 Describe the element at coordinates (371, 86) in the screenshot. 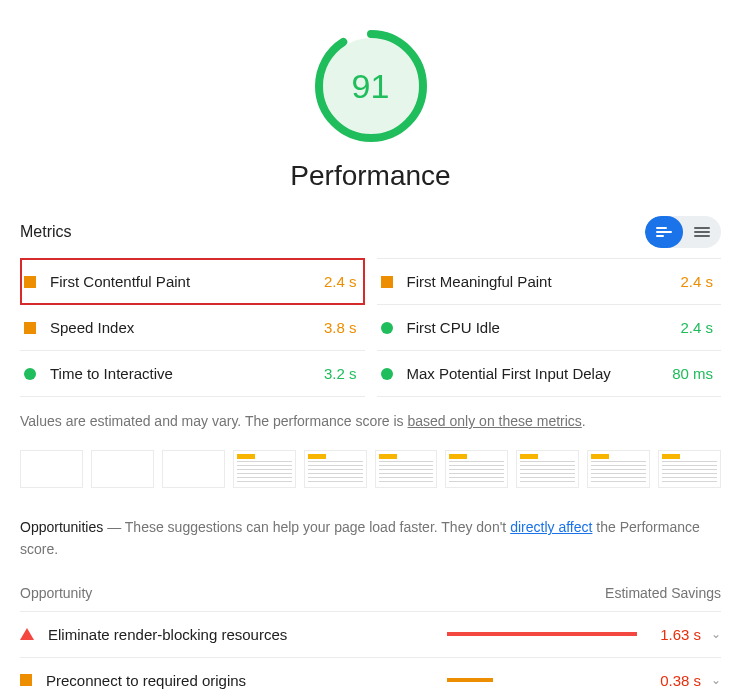

I see `score-value: 91` at that location.